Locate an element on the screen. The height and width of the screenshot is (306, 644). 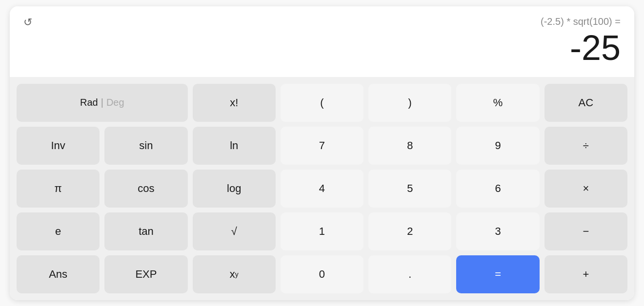
exp-button: EXP is located at coordinates (146, 274).